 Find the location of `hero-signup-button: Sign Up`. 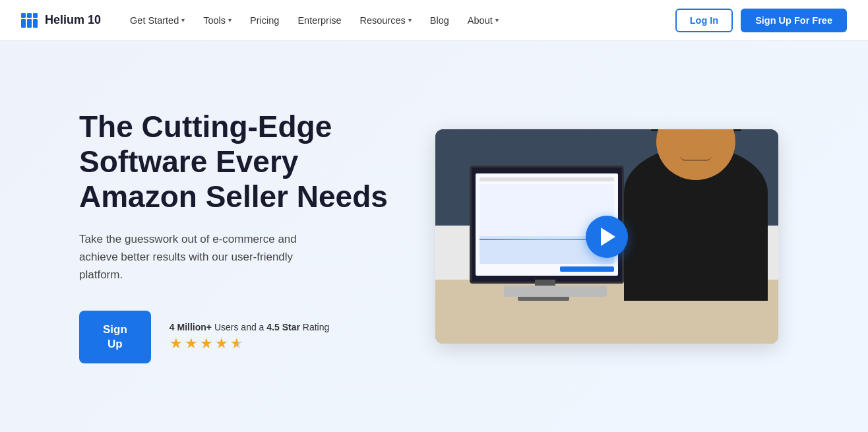

hero-signup-button: Sign Up is located at coordinates (115, 337).